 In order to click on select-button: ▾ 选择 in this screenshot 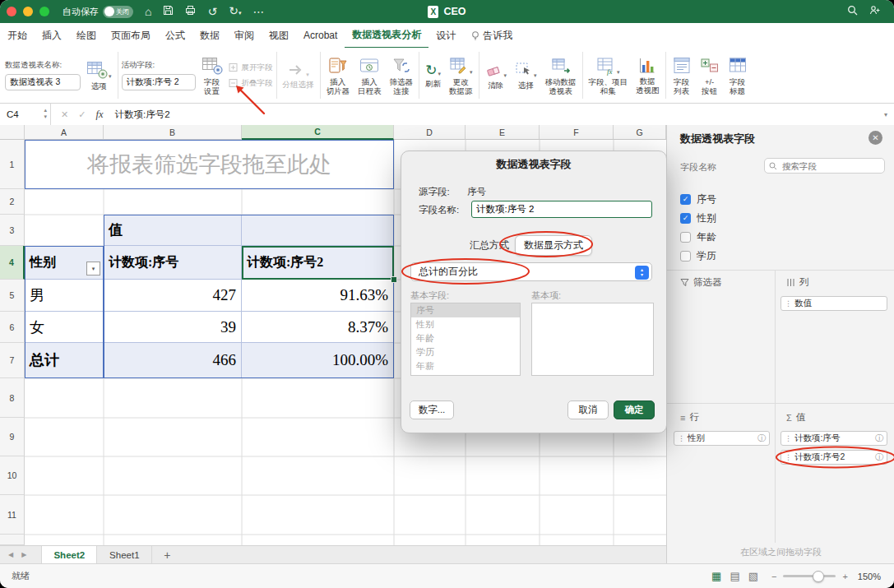, I will do `click(526, 76)`.